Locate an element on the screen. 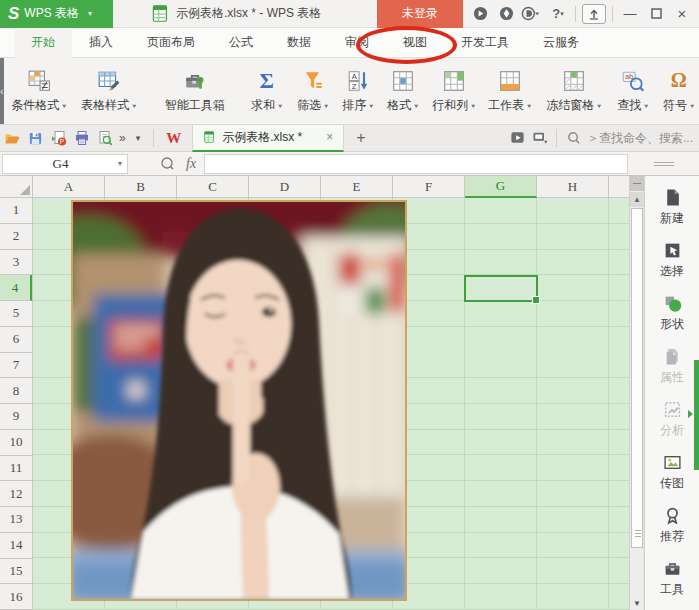 The image size is (699, 610). rows-columns-button: 行和列▾ is located at coordinates (454, 92).